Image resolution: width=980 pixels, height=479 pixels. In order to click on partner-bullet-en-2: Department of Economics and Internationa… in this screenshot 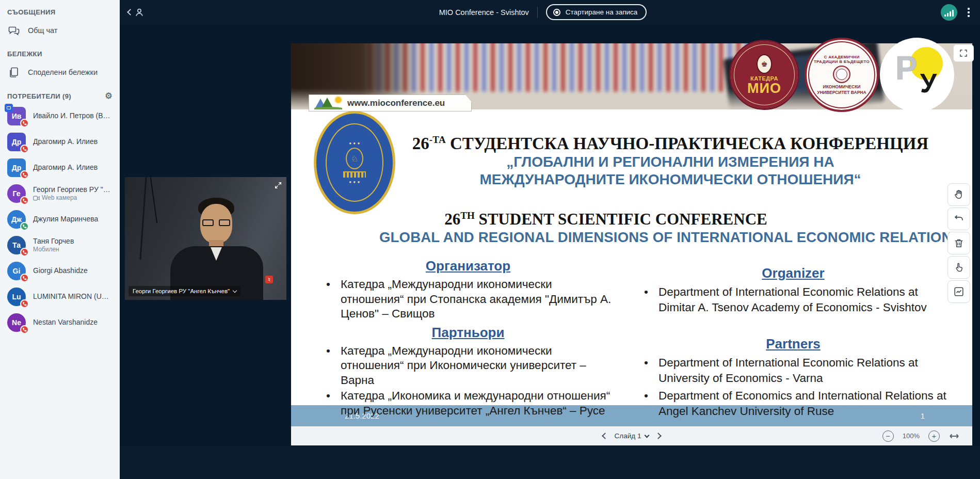, I will do `click(793, 404)`.